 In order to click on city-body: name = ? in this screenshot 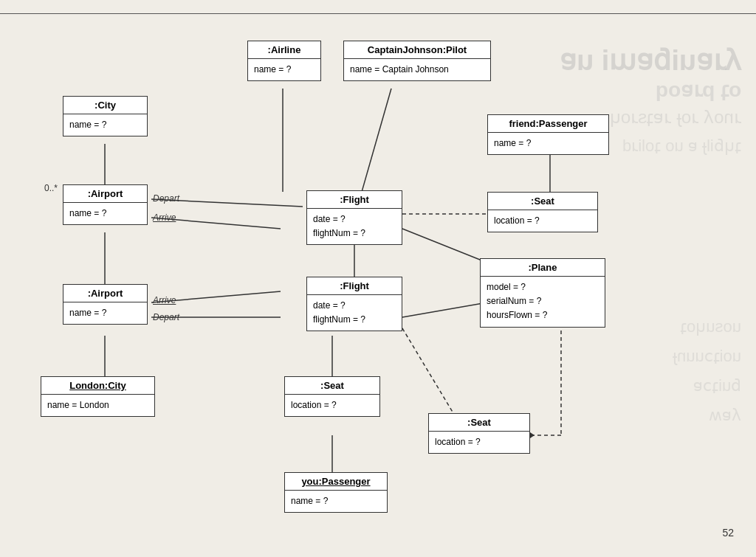, I will do `click(105, 125)`.